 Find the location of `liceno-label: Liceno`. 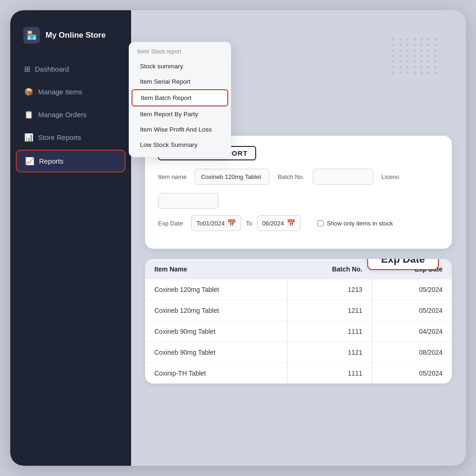

liceno-label: Liceno is located at coordinates (390, 177).